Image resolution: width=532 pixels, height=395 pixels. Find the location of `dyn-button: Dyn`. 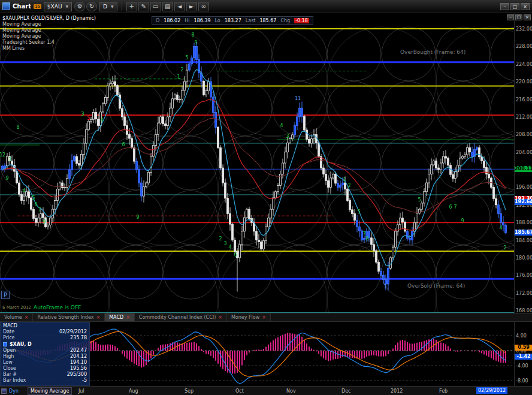

dyn-button: Dyn is located at coordinates (14, 391).